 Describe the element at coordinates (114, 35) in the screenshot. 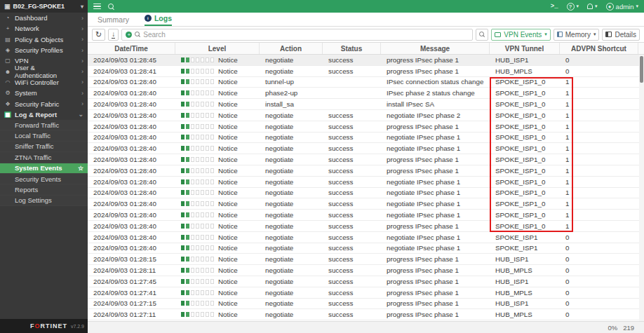

I see `download-button: ↓` at that location.